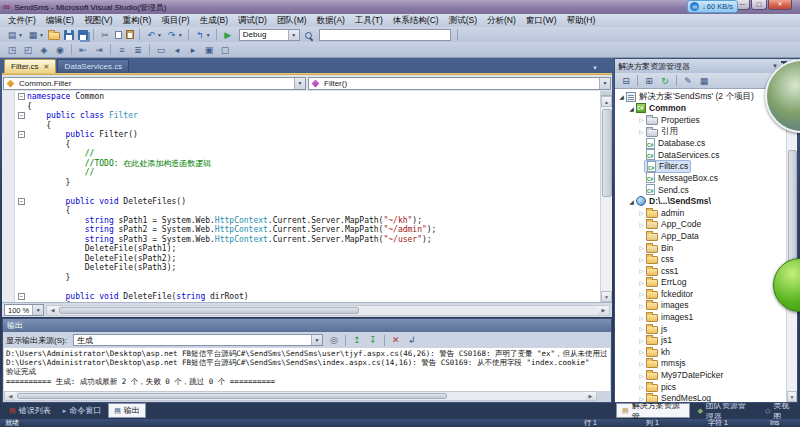 This screenshot has height=427, width=800. I want to click on tree-item-js: ▷js, so click(700, 329).